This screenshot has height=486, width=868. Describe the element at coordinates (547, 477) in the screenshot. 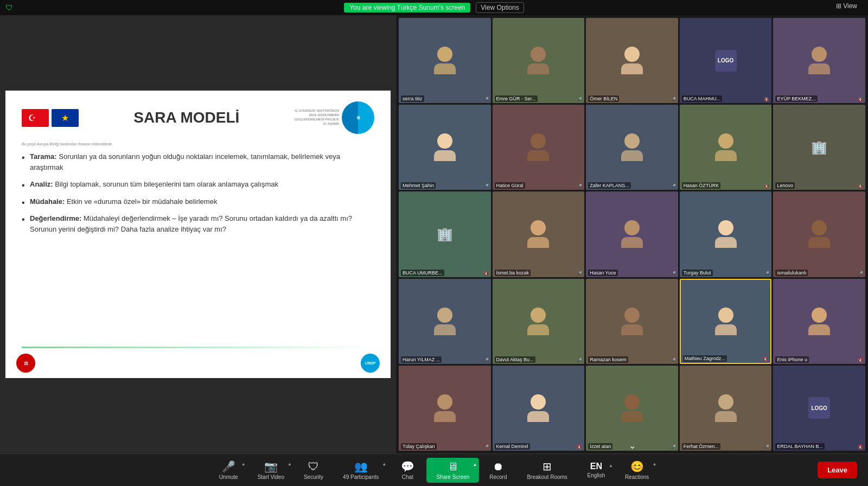

I see `breakout-label: Breakout Rooms` at that location.